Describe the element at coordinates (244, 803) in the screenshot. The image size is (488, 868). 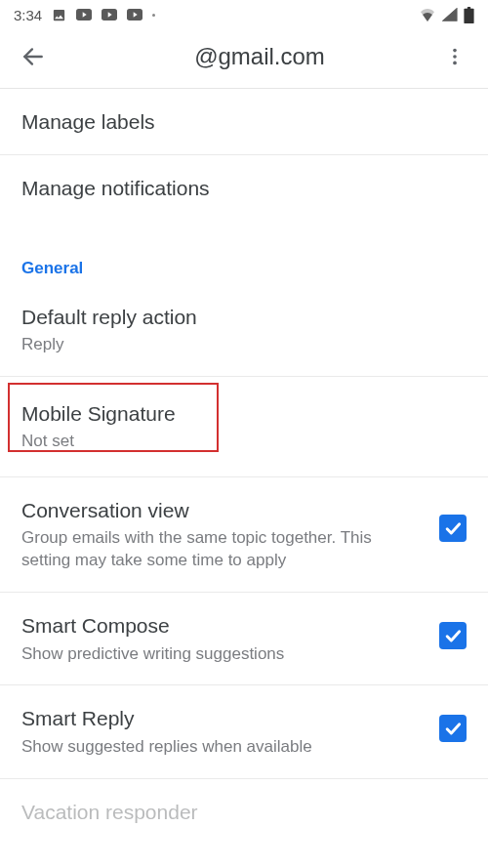
I see `vacation-responder-row: Vacation responder` at that location.